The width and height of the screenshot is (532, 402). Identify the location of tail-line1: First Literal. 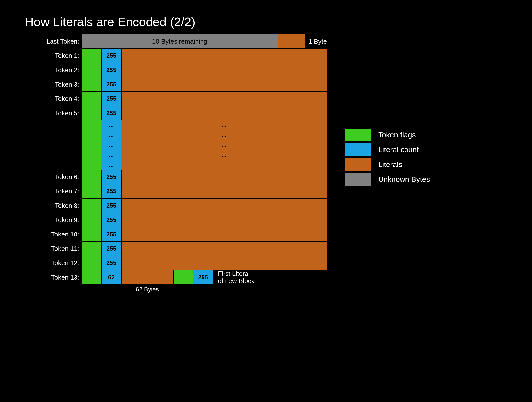
(234, 274).